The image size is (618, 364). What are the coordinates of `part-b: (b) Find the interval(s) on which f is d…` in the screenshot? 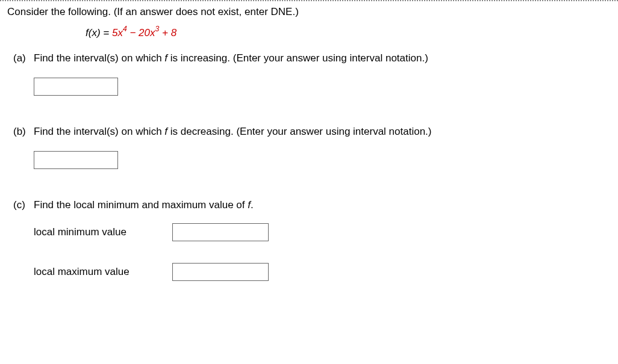 It's located at (309, 147).